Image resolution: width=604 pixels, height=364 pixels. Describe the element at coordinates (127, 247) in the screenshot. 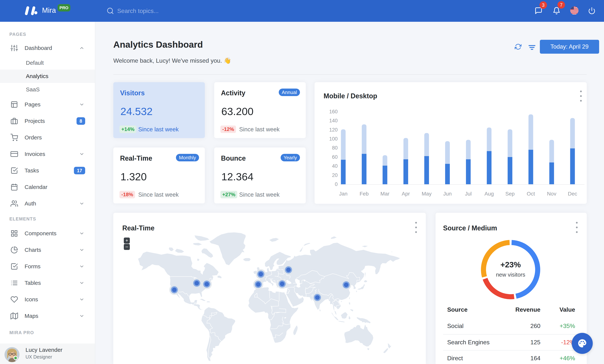

I see `map-zoom-out: –` at that location.